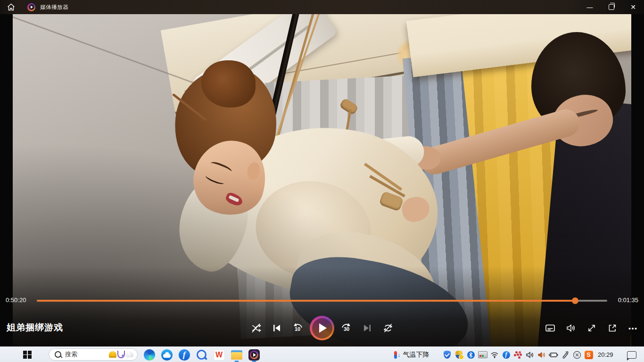 This screenshot has height=362, width=644. I want to click on notification-center-button, so click(632, 354).